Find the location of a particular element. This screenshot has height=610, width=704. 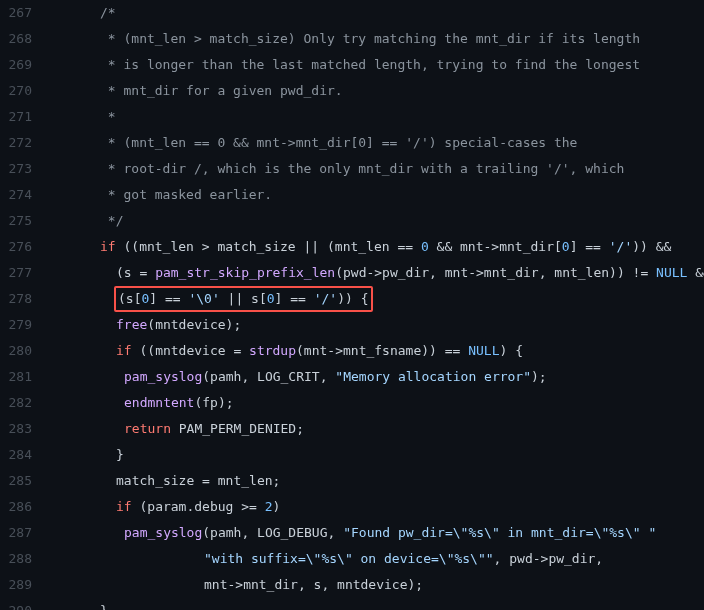

code-token: match_size = mnt_len; is located at coordinates (198, 480).